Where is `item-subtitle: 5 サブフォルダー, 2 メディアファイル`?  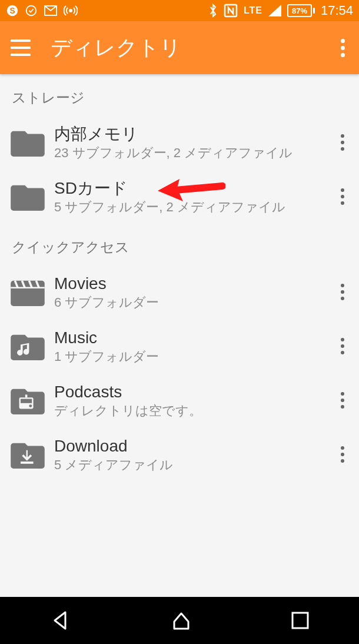 item-subtitle: 5 サブフォルダー, 2 メディアファイル is located at coordinates (192, 207).